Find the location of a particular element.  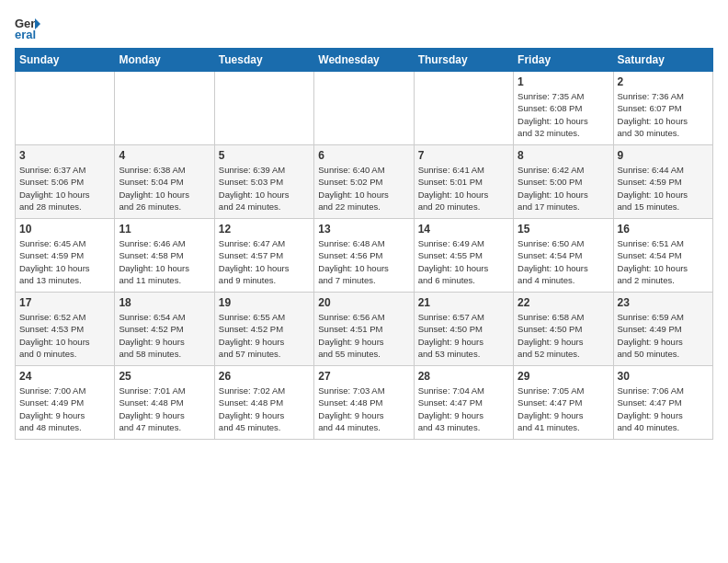

day-info: Sunrise: 7:05 AMSunset: 4:47 PMDaylight:… is located at coordinates (563, 408).